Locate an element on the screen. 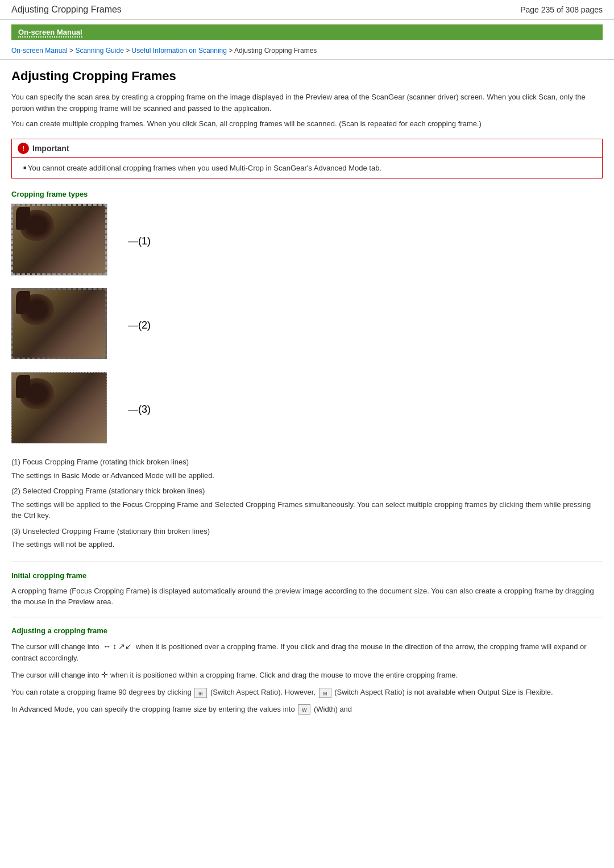  adjusting-para-2: The cursor will change into ✛ when it is… is located at coordinates (307, 675).